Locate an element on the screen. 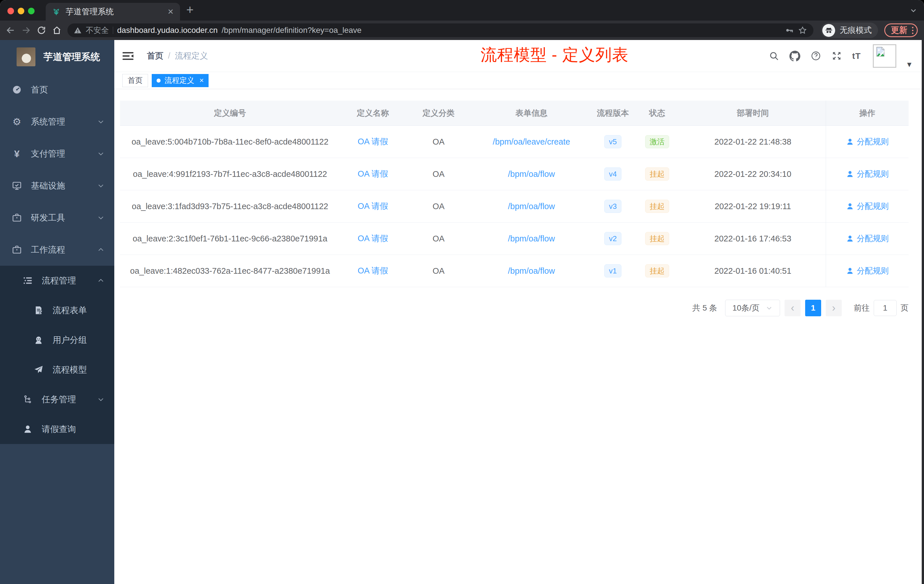 This screenshot has height=584, width=924. sidebar-item-label: 用户分组 is located at coordinates (70, 340).